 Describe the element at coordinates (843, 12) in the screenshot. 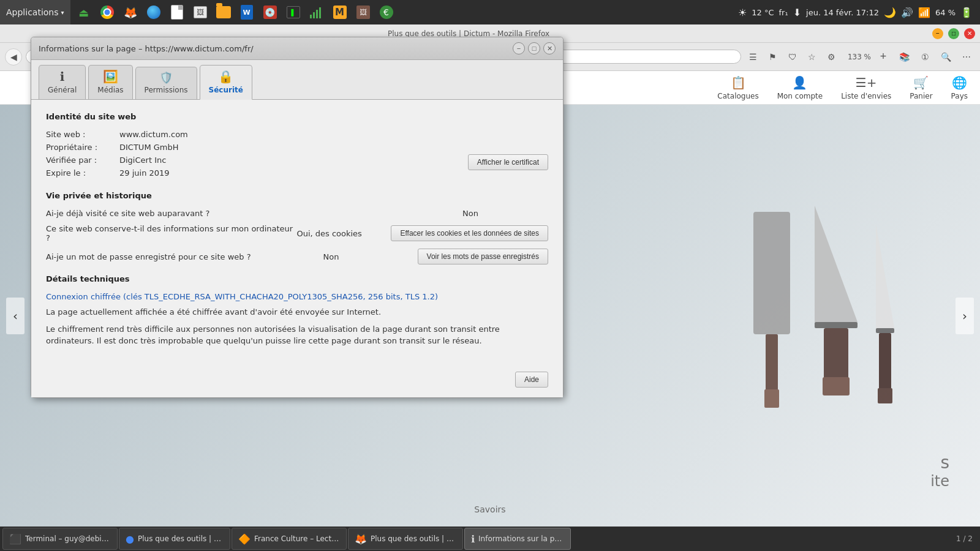

I see `datetime-label: jeu. 14 févr. 17:12` at that location.